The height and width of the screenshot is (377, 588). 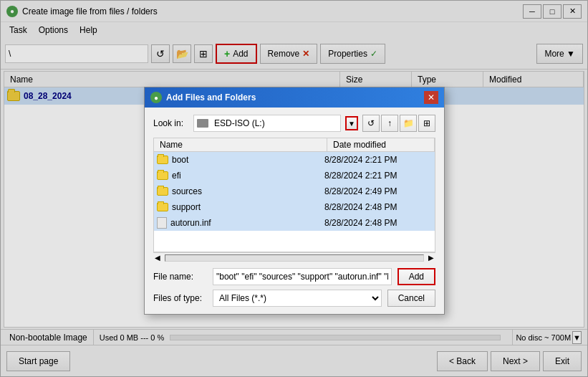 I want to click on scroll-track, so click(x=294, y=258).